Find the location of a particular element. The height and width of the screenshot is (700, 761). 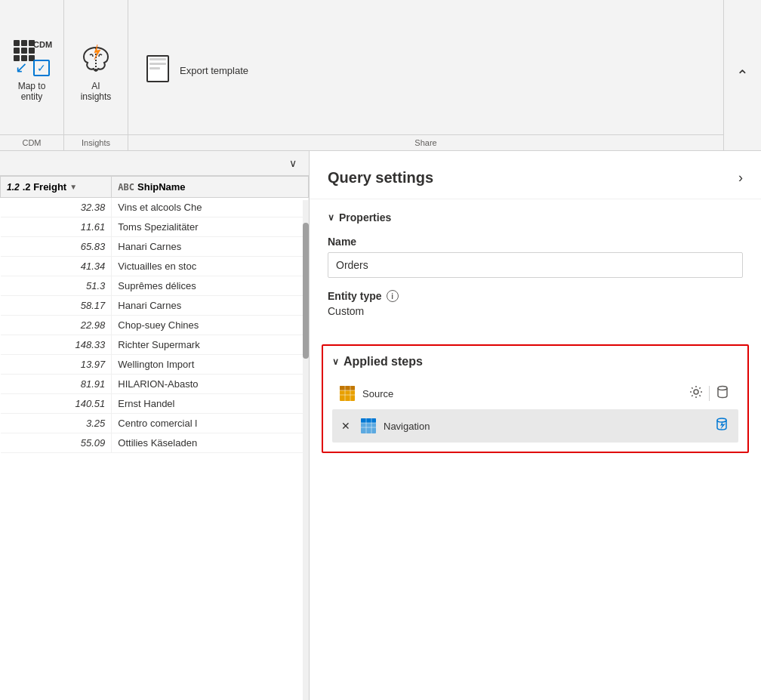

table-row: 148.33Richter Supermark is located at coordinates (155, 345).